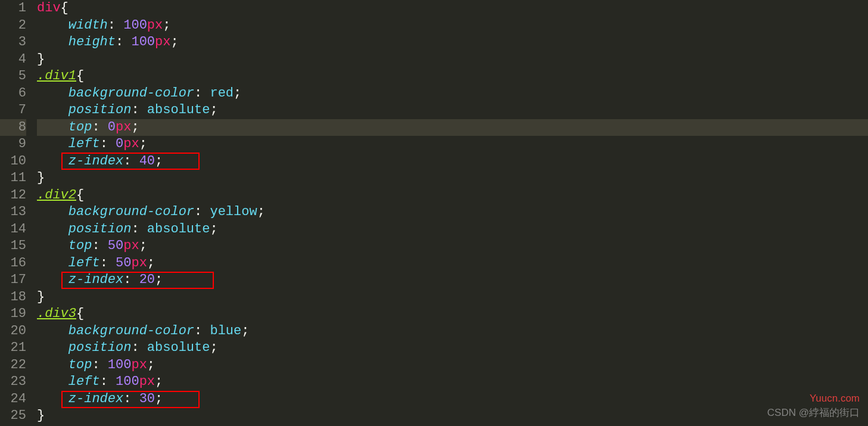  What do you see at coordinates (13, 144) in the screenshot?
I see `line-number: 9` at bounding box center [13, 144].